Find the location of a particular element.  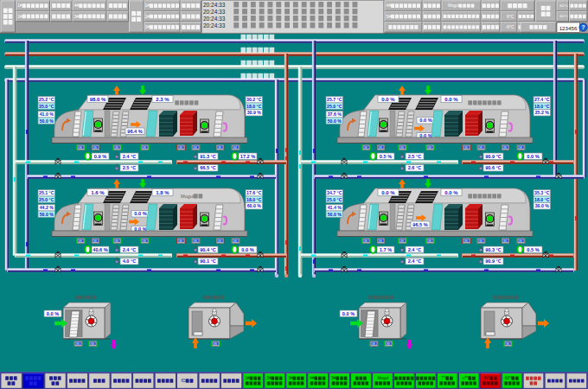

svg-text: 17.6 °C is located at coordinates (254, 193).